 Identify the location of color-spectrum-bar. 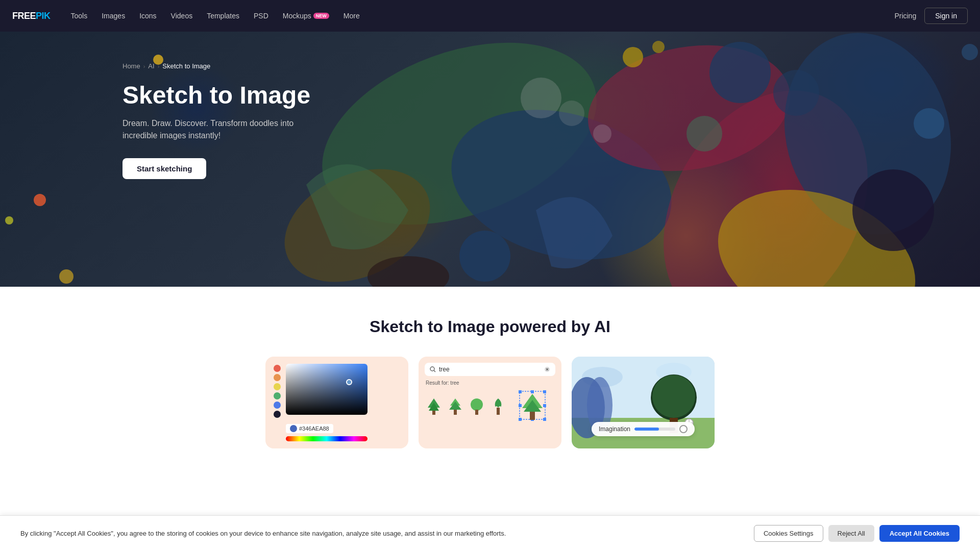
(327, 439).